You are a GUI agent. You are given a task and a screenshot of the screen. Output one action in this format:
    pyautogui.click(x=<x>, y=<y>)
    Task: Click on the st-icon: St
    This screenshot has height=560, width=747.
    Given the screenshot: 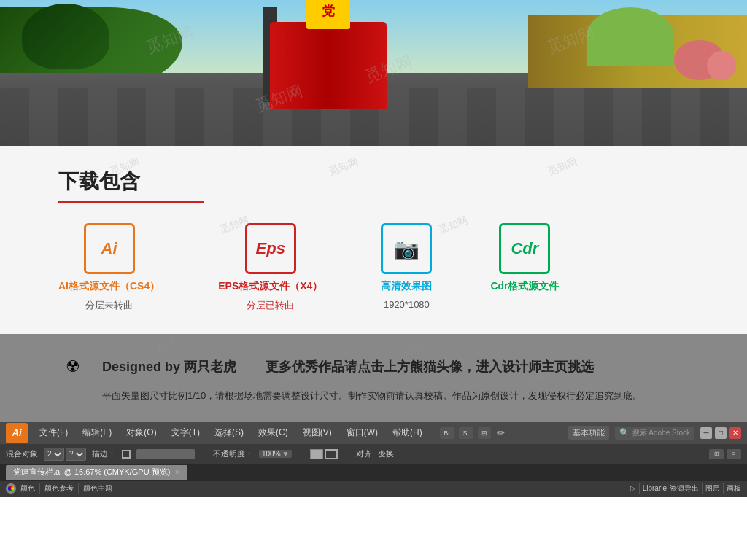 What is the action you would take?
    pyautogui.click(x=466, y=433)
    